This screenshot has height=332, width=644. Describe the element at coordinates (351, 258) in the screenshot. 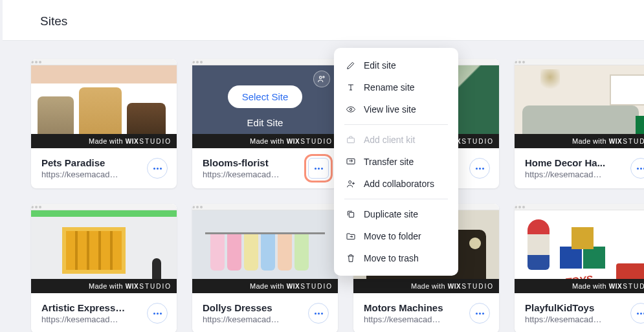

I see `trash-icon` at that location.